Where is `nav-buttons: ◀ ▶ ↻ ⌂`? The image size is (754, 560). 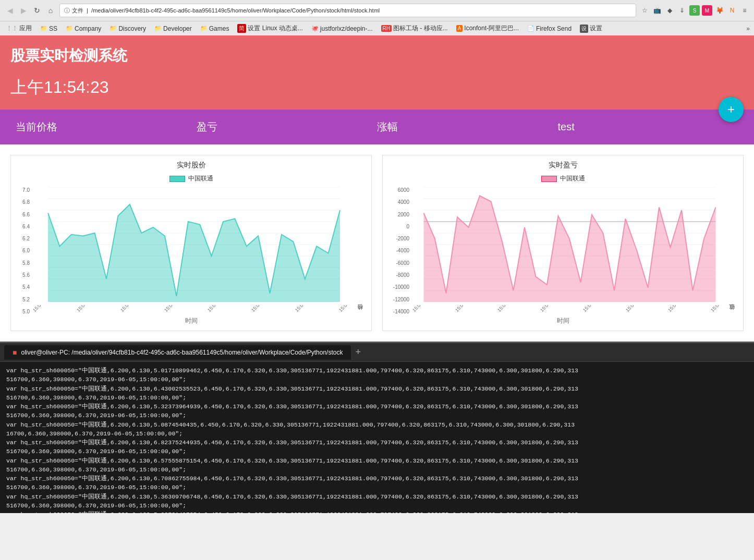
nav-buttons: ◀ ▶ ↻ ⌂ is located at coordinates (30, 10).